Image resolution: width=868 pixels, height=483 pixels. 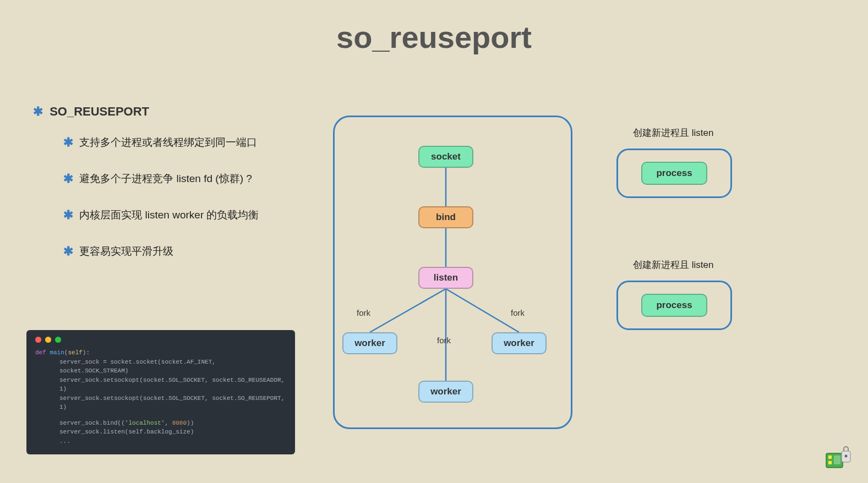 I want to click on left-column: ✱ SO_REUSEPORT ✱ 支持多个进程或者线程绑定到同一端口 ✱ 避免多…, so click(x=176, y=193).